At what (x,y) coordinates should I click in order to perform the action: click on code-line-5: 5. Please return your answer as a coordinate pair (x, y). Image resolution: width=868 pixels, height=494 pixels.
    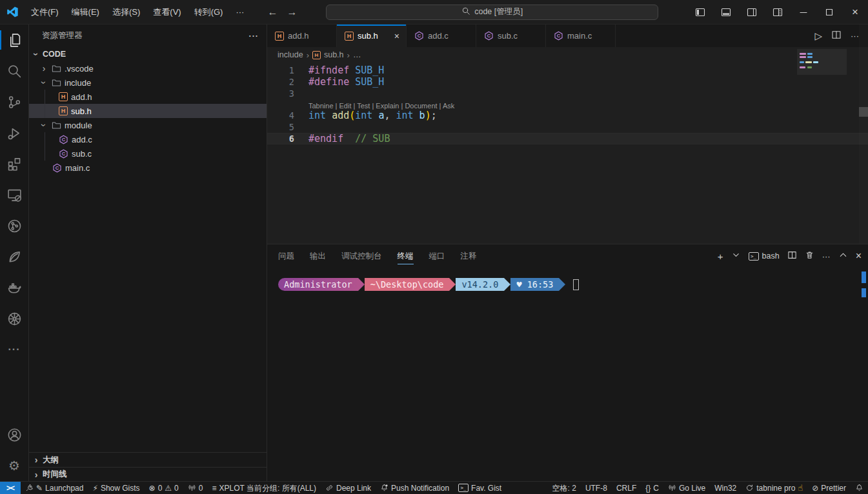
    Looking at the image, I should click on (568, 127).